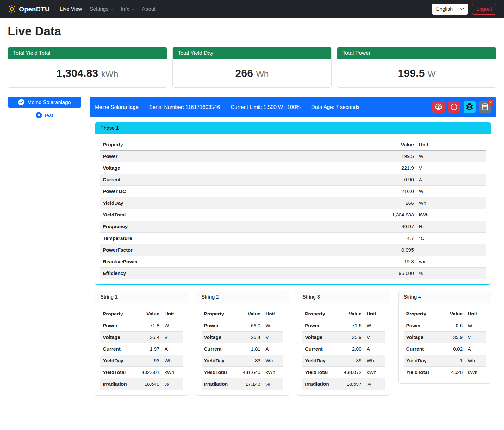 Image resolution: width=504 pixels, height=430 pixels. Describe the element at coordinates (101, 9) in the screenshot. I see `nav-item-settings: Settings` at that location.